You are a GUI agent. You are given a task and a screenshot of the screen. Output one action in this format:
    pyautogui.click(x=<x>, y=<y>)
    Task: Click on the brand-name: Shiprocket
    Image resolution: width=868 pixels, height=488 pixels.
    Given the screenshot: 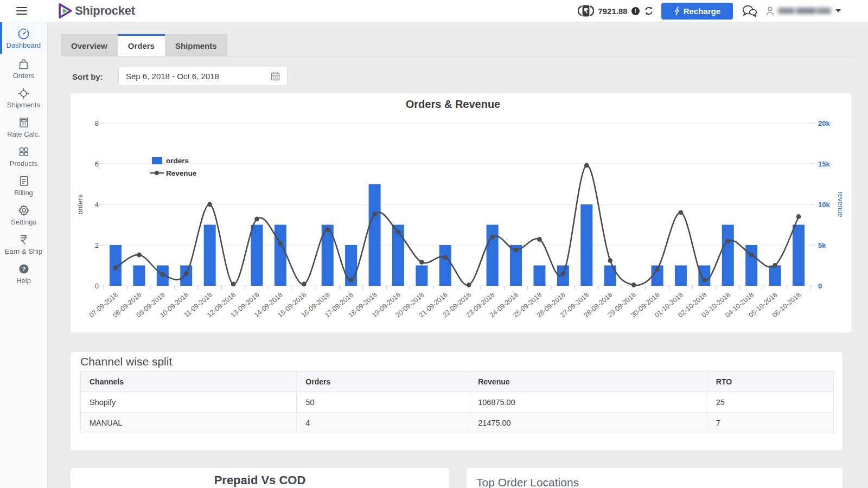 What is the action you would take?
    pyautogui.click(x=105, y=11)
    